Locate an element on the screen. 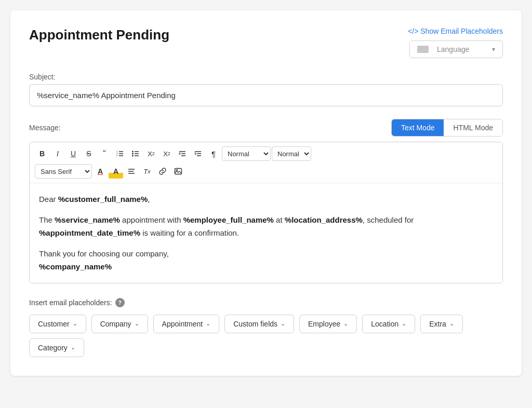 The width and height of the screenshot is (532, 408). italic-button: I is located at coordinates (58, 154).